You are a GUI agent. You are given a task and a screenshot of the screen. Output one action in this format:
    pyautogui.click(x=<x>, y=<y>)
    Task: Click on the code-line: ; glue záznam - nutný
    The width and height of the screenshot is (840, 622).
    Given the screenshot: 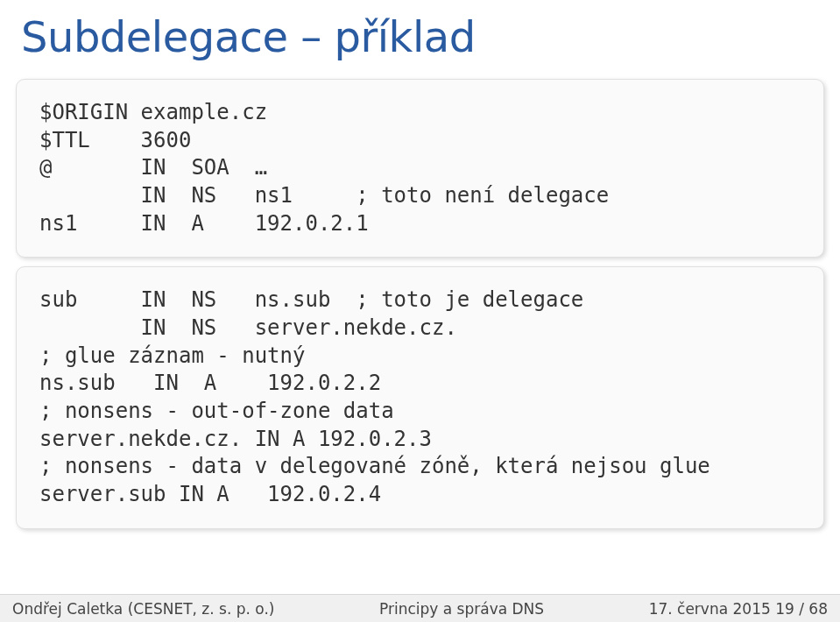 What is the action you would take?
    pyautogui.click(x=172, y=356)
    